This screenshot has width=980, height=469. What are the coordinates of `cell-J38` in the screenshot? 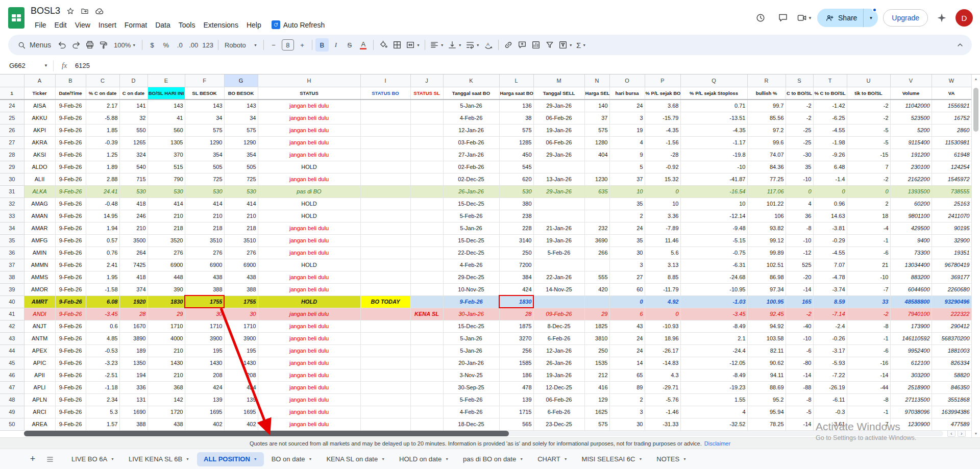 It's located at (427, 277).